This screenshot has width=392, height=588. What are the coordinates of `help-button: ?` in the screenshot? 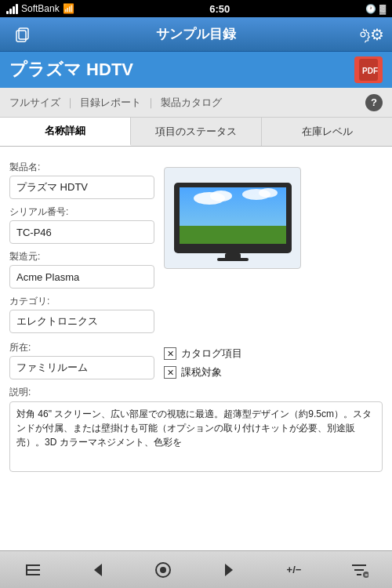 It's located at (374, 103).